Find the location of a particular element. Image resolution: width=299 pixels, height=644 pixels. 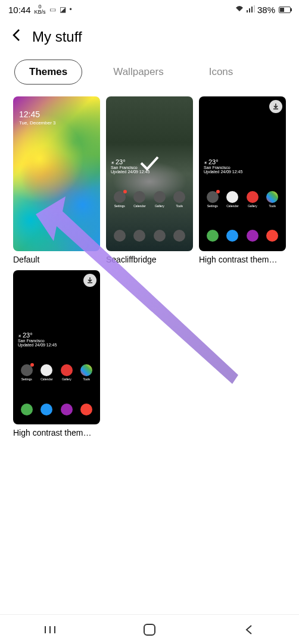

status-right: 38% is located at coordinates (263, 10).